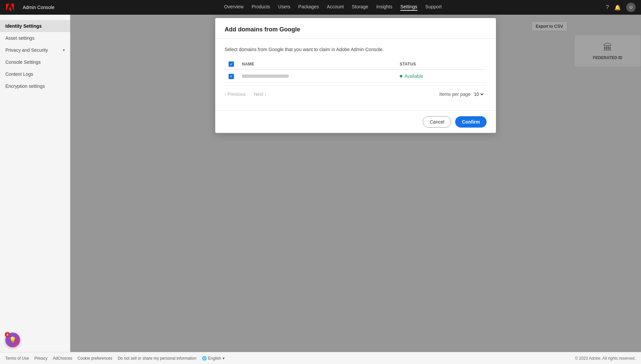 The image size is (641, 364). Describe the element at coordinates (234, 7) in the screenshot. I see `nav-overview: Overview` at that location.